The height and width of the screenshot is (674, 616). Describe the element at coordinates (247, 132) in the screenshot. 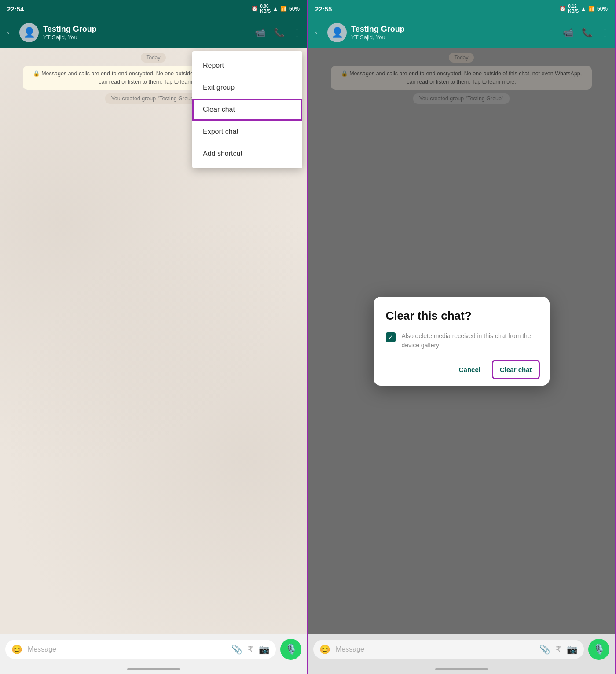

I see `menu-item-export-chat: Export chat` at that location.